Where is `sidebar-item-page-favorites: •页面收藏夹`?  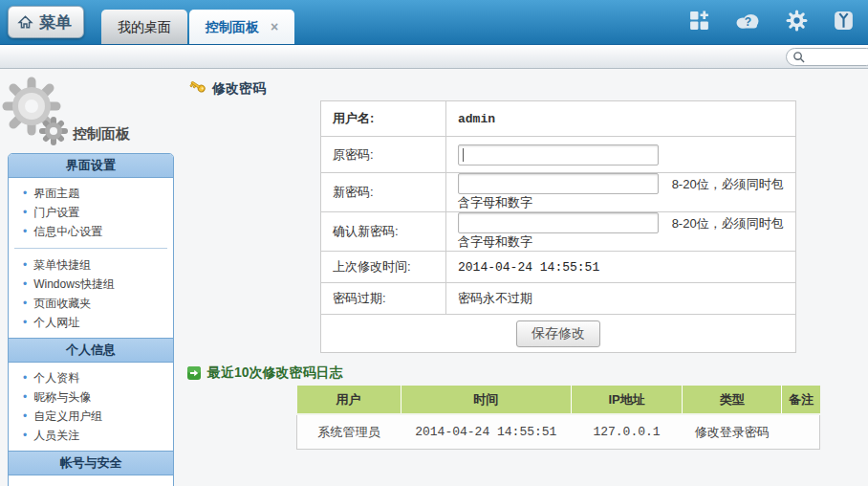
sidebar-item-page-favorites: •页面收藏夹 is located at coordinates (91, 303).